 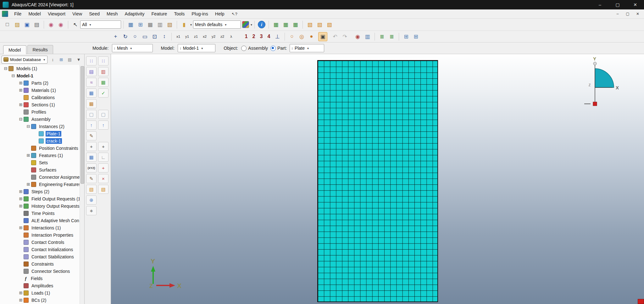 I want to click on open-file-icon: ▨, so click(x=17, y=25).